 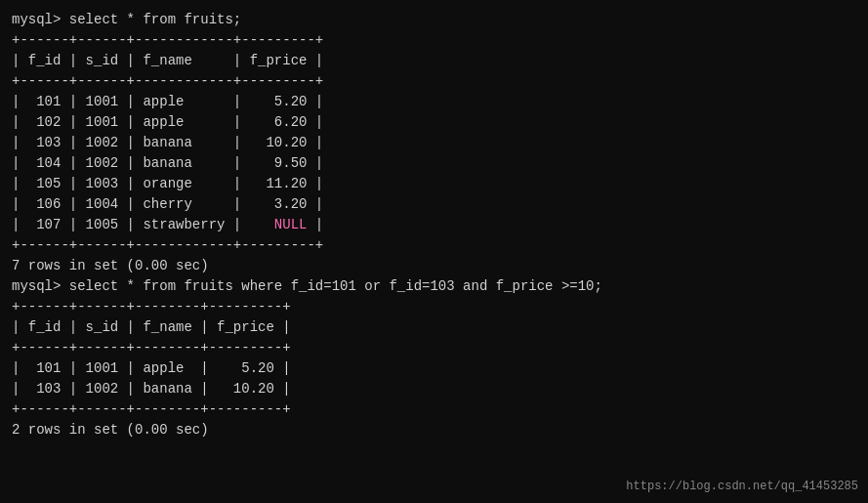 I want to click on terminal-line: | 107 | 1005 | strawberry | NULL |, so click(x=434, y=225).